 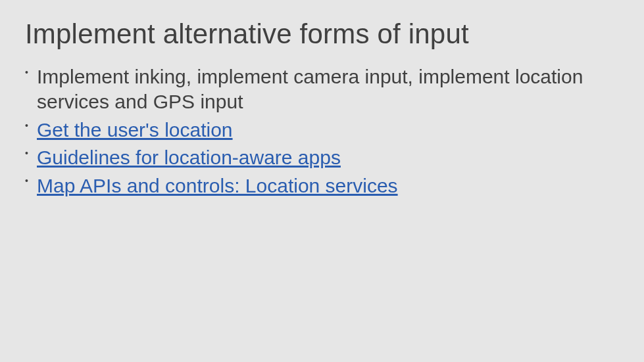 What do you see at coordinates (189, 158) in the screenshot?
I see `link-guidelines: Guidelines for location-aware apps` at bounding box center [189, 158].